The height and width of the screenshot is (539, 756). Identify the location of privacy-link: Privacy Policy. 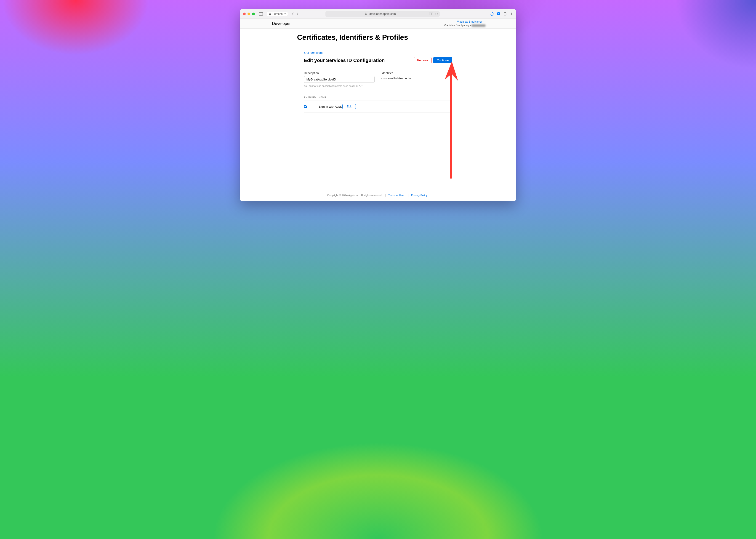
(419, 195).